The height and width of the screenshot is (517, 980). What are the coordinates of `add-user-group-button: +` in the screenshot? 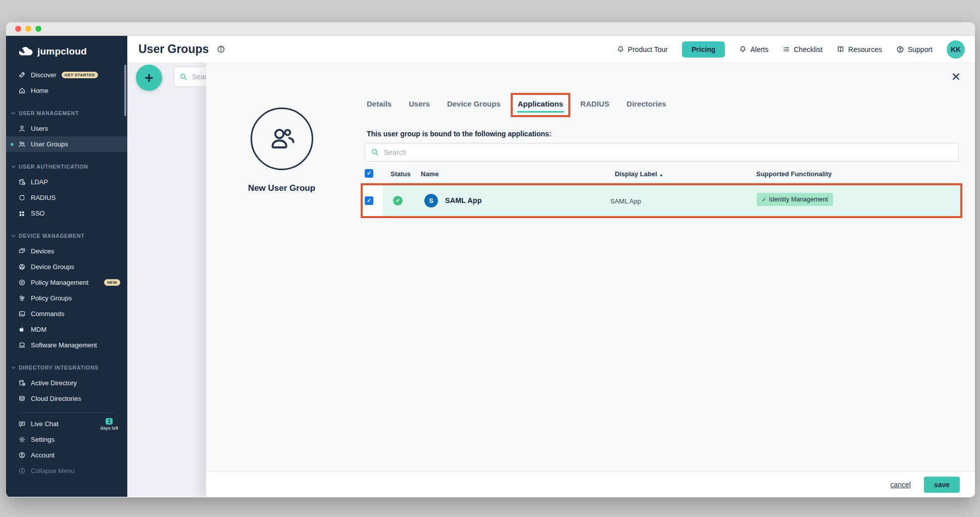 It's located at (149, 78).